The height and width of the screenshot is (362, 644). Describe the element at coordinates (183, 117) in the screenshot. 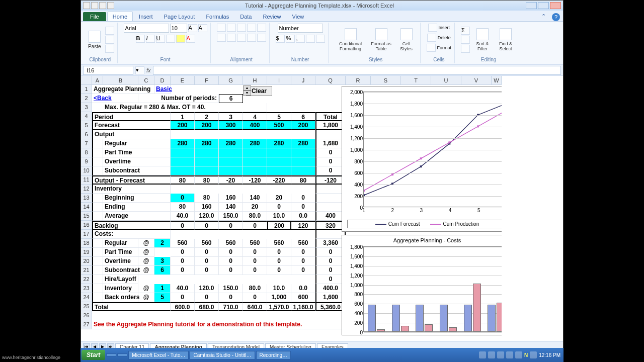

I see `cell: 1` at that location.